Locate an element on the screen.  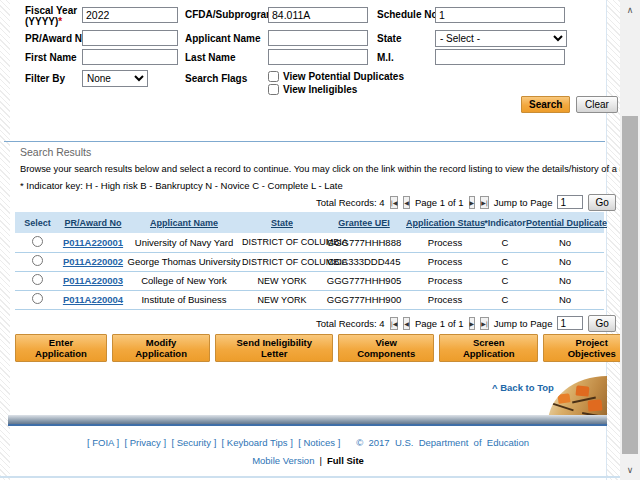
chair-shape is located at coordinates (596, 405).